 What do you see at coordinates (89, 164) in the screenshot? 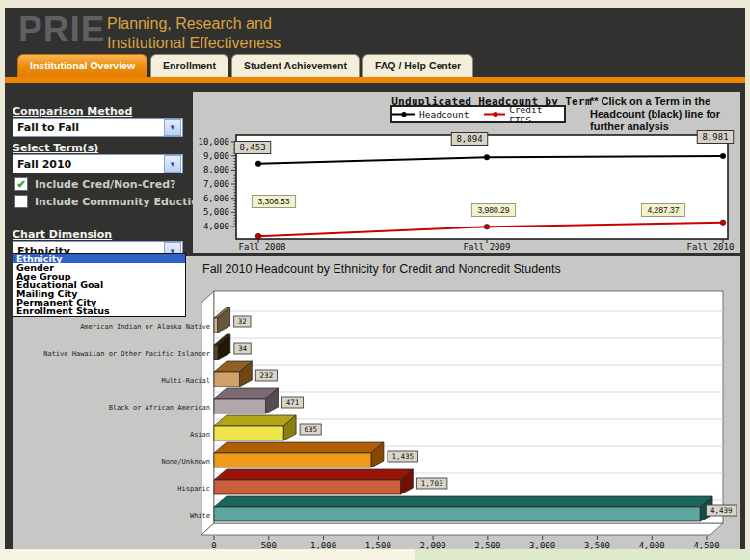
I see `select-terms-value: Fall 2010` at bounding box center [89, 164].